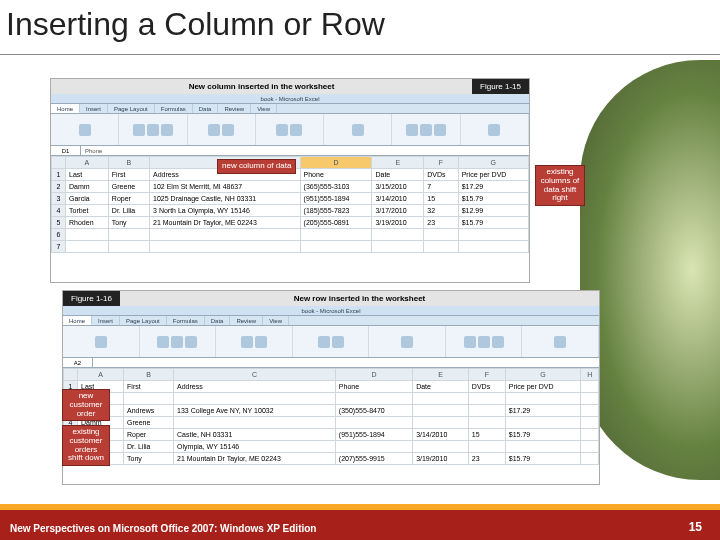 This screenshot has width=720, height=540. What do you see at coordinates (360, 298) in the screenshot?
I see `figure2-caption-title: New row inserted in the worksheet` at bounding box center [360, 298].